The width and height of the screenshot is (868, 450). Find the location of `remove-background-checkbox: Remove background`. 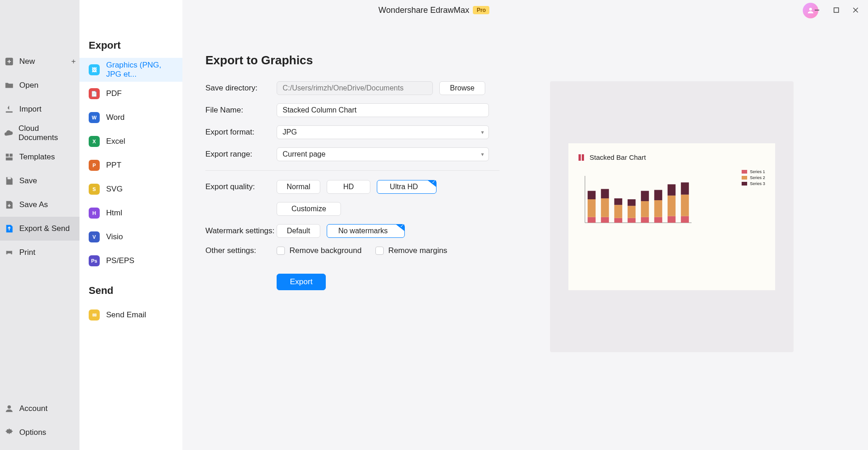

remove-background-checkbox: Remove background is located at coordinates (319, 251).